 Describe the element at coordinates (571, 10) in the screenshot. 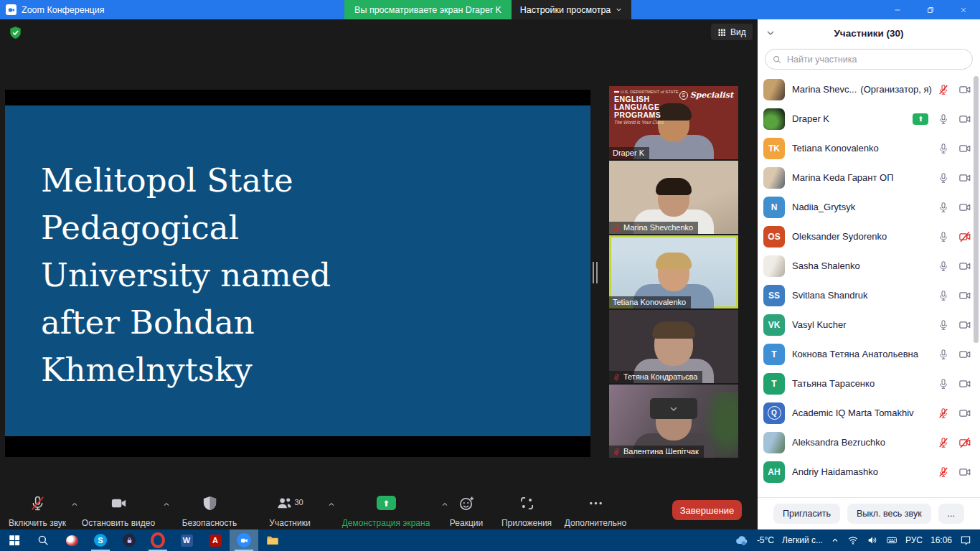

I see `view-settings-dropdown: Настройки просмотра` at that location.